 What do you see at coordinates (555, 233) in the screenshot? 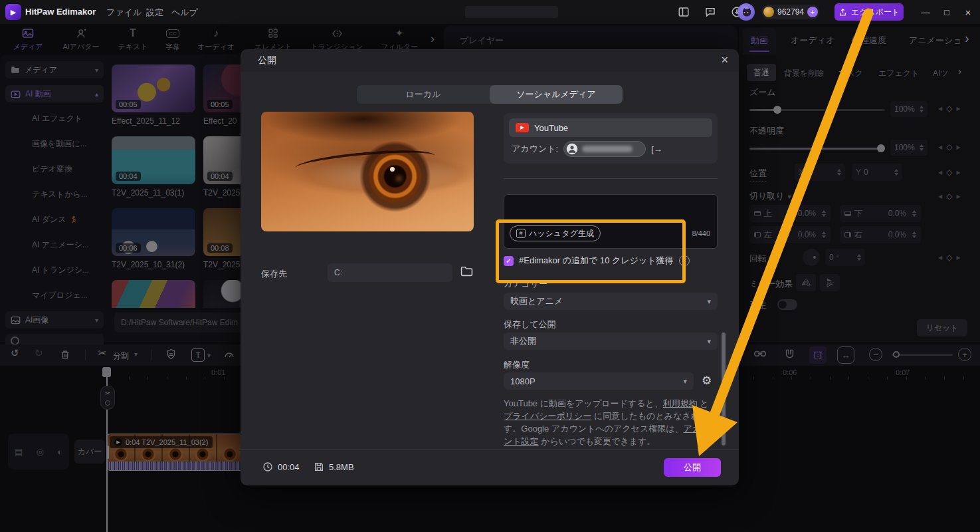
I see `generate-hashtag-chip: # ハッシュタグ生成` at bounding box center [555, 233].